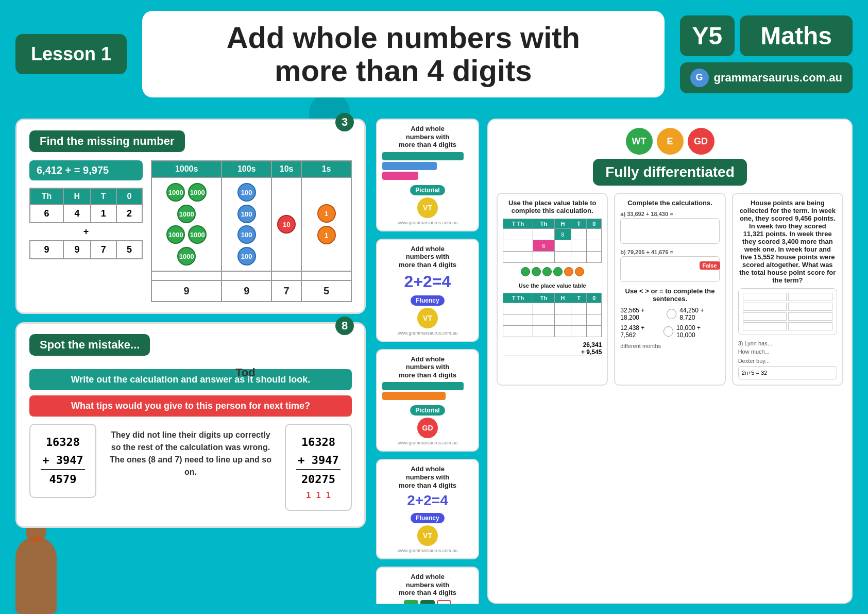 The height and width of the screenshot is (614, 868). Describe the element at coordinates (698, 331) in the screenshot. I see `compare2b-text: 10,000 + 10,000` at that location.